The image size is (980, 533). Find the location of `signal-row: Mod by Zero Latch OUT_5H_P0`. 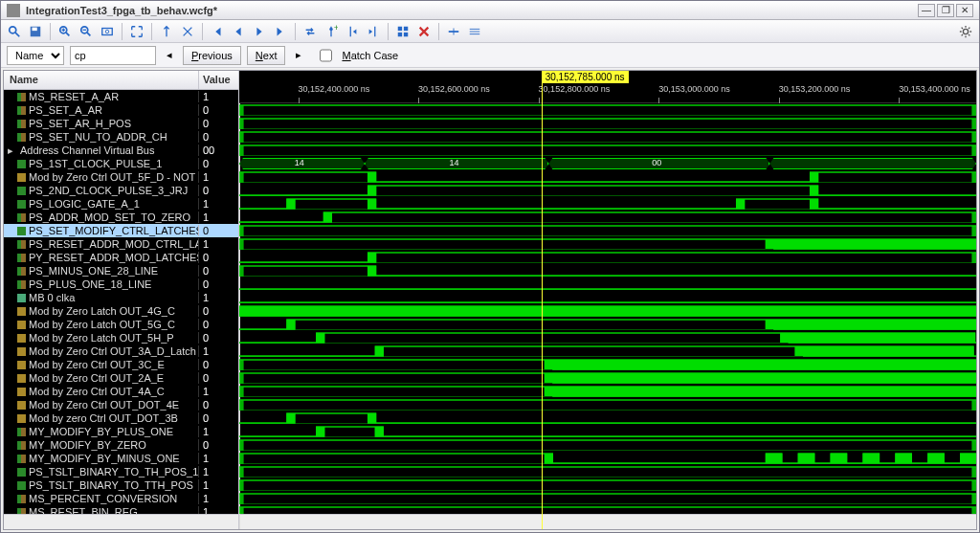

signal-row: Mod by Zero Latch OUT_5H_P0 is located at coordinates (121, 338).